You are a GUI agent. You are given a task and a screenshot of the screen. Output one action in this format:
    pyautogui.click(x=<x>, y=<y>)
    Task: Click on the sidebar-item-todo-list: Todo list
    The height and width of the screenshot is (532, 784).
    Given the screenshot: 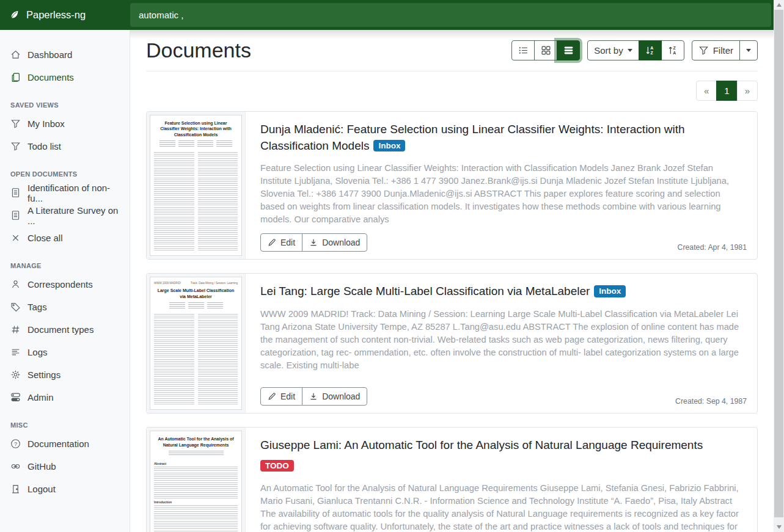 What is the action you would take?
    pyautogui.click(x=65, y=147)
    